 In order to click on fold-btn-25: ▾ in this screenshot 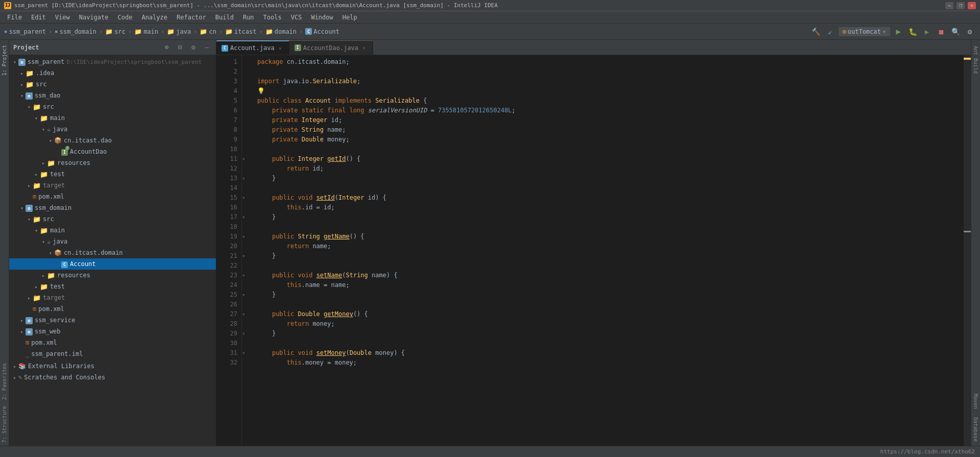, I will do `click(247, 295)`.